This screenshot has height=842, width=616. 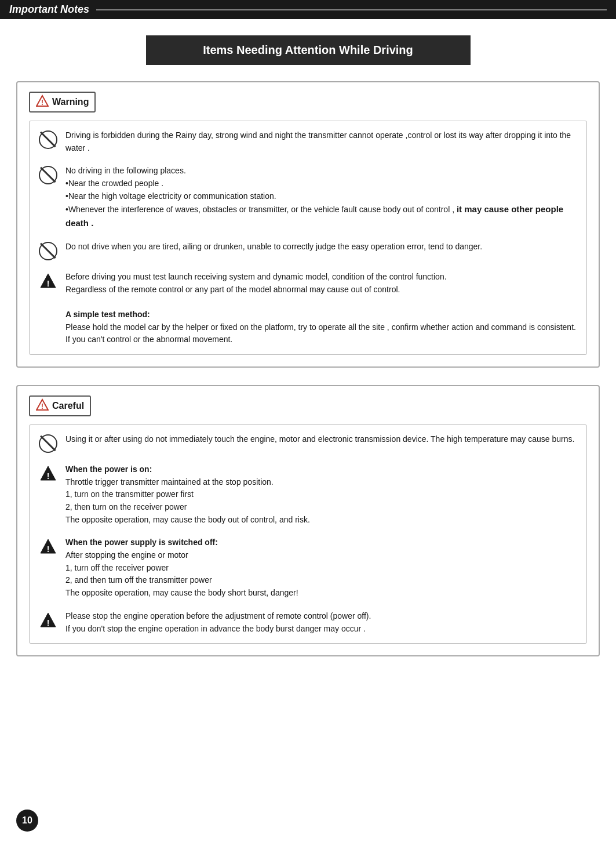 I want to click on warn-icon-1: !, so click(x=48, y=281).